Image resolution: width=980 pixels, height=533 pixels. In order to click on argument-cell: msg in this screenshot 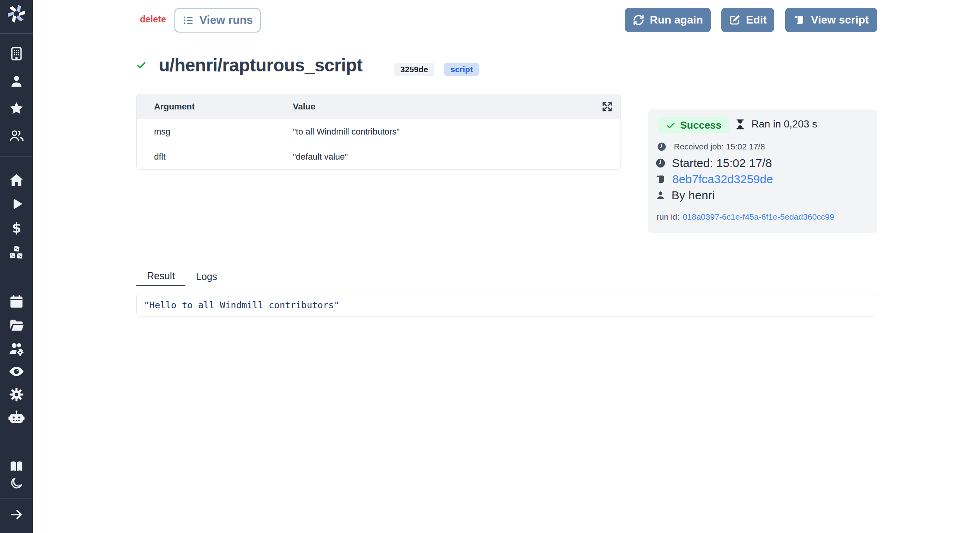, I will do `click(215, 132)`.